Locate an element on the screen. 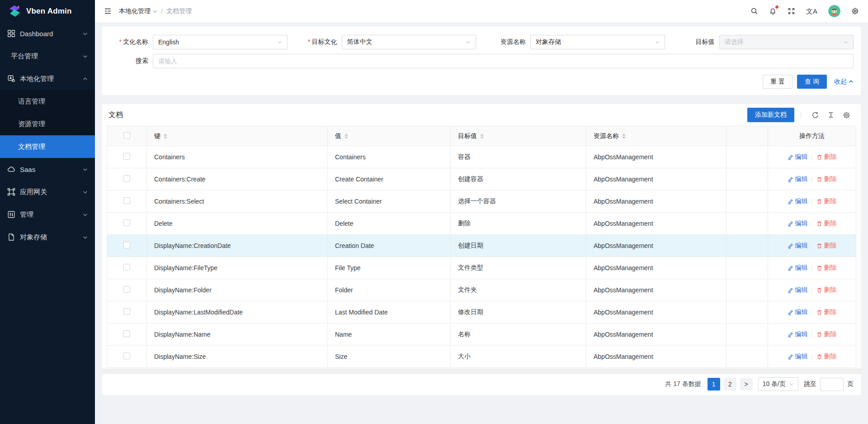 This screenshot has height=424, width=868. target-culture-select: 简体中文 is located at coordinates (409, 42).